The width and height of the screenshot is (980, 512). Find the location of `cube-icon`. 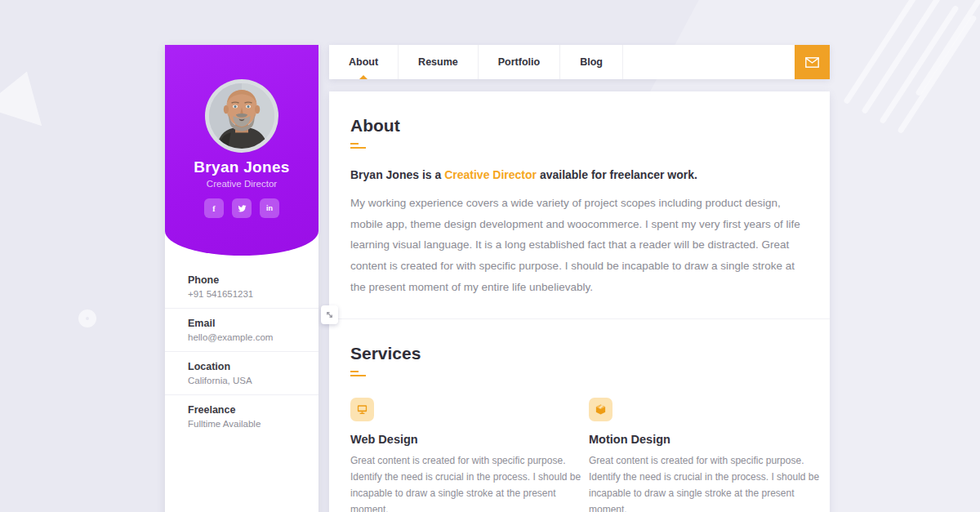

cube-icon is located at coordinates (601, 410).